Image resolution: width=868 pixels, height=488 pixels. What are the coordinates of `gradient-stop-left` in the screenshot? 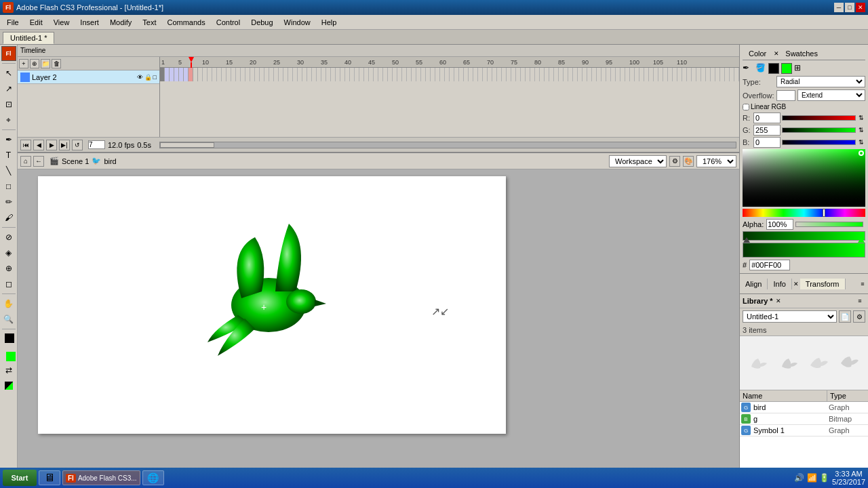 It's located at (747, 240).